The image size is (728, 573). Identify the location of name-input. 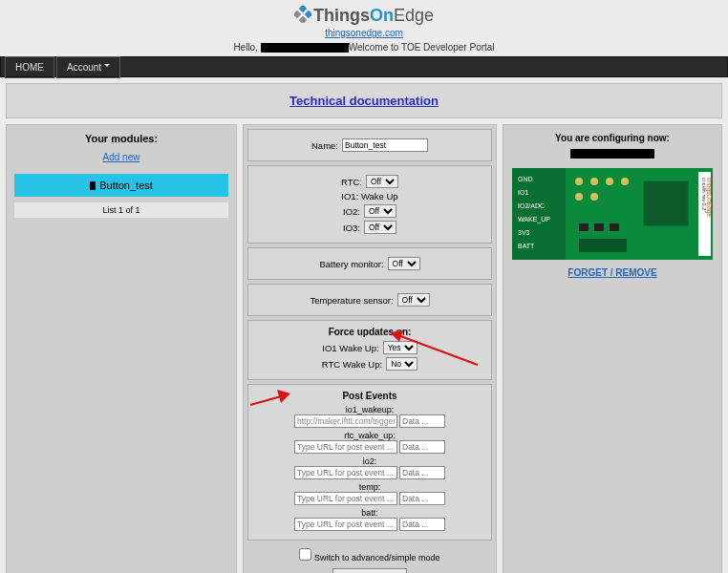
(385, 145).